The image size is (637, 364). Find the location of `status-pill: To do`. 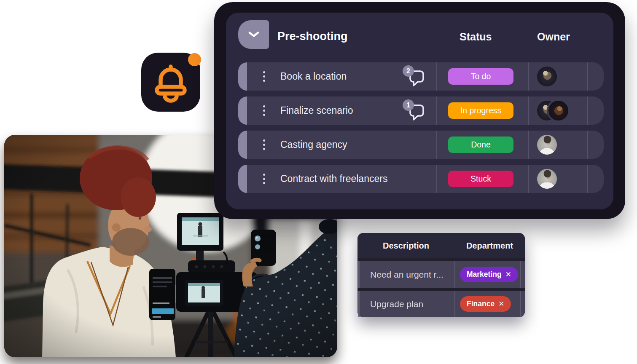

status-pill: To do is located at coordinates (481, 77).